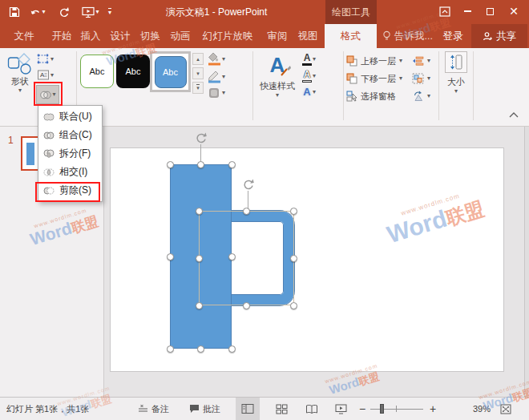 Image resolution: width=529 pixels, height=420 pixels. Describe the element at coordinates (312, 409) in the screenshot. I see `view-reading-button` at that location.